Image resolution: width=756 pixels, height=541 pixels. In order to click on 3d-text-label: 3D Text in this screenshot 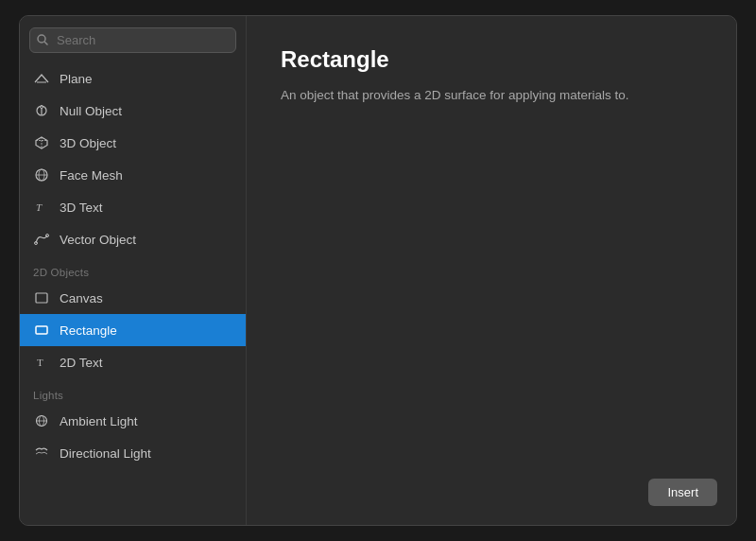, I will do `click(81, 208)`.